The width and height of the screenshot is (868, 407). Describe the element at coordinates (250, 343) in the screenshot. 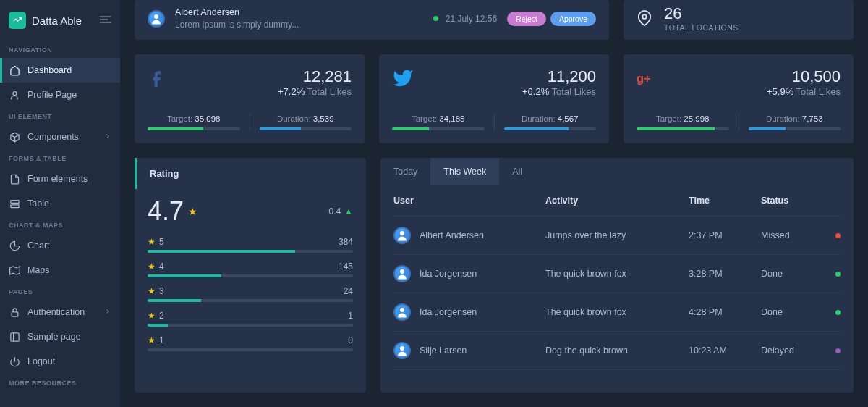

I see `rating-bar-row: ★ 1 0` at that location.